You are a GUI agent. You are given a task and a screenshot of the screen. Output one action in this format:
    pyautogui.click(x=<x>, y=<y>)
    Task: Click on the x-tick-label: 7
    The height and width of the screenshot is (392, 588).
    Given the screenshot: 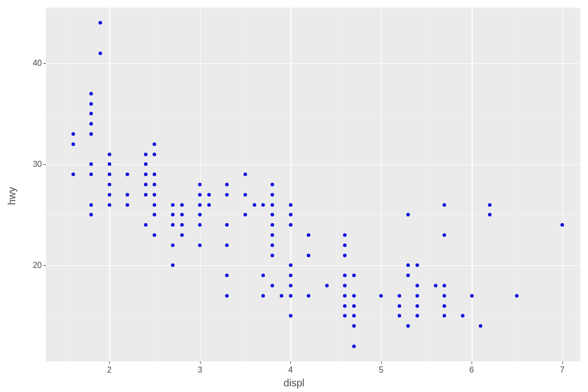 What is the action you would take?
    pyautogui.click(x=562, y=370)
    